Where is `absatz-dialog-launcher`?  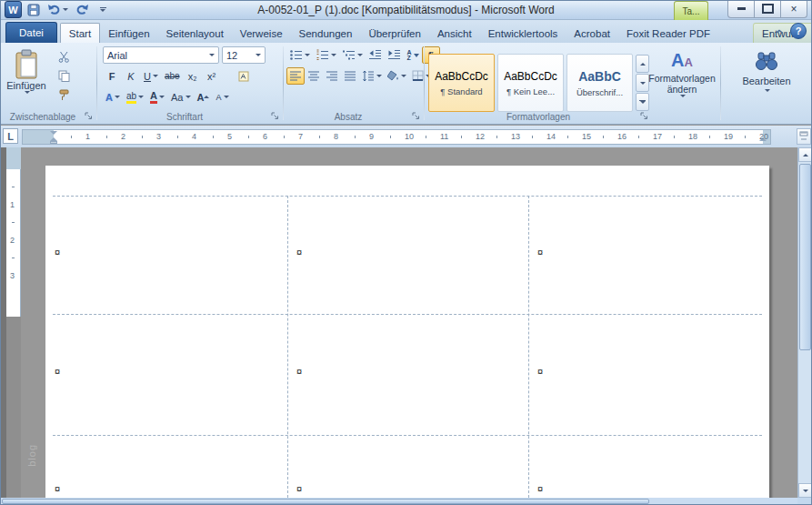 absatz-dialog-launcher is located at coordinates (416, 116).